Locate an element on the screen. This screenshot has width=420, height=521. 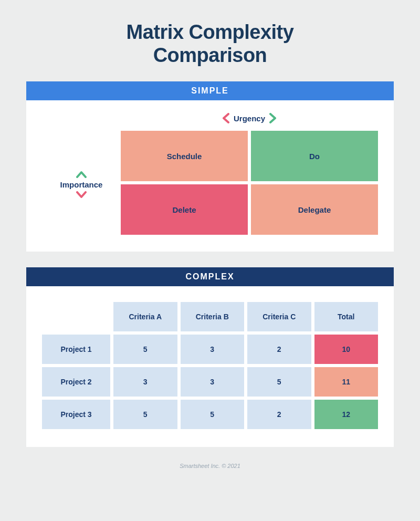
cell-p2-c: 5 is located at coordinates (279, 382).